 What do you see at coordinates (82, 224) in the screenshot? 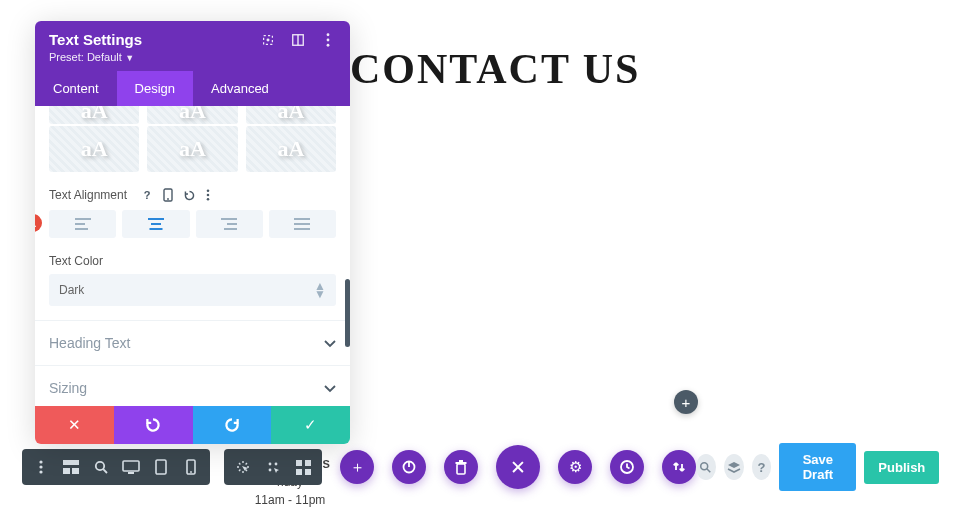
I see `align-left-option` at bounding box center [82, 224].